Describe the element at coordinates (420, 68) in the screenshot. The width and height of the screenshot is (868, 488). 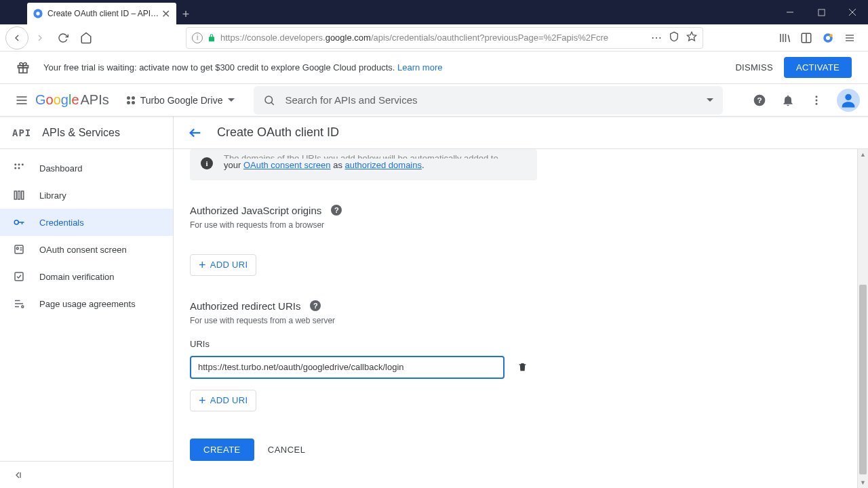
I see `learn-more-link: Learn more` at that location.